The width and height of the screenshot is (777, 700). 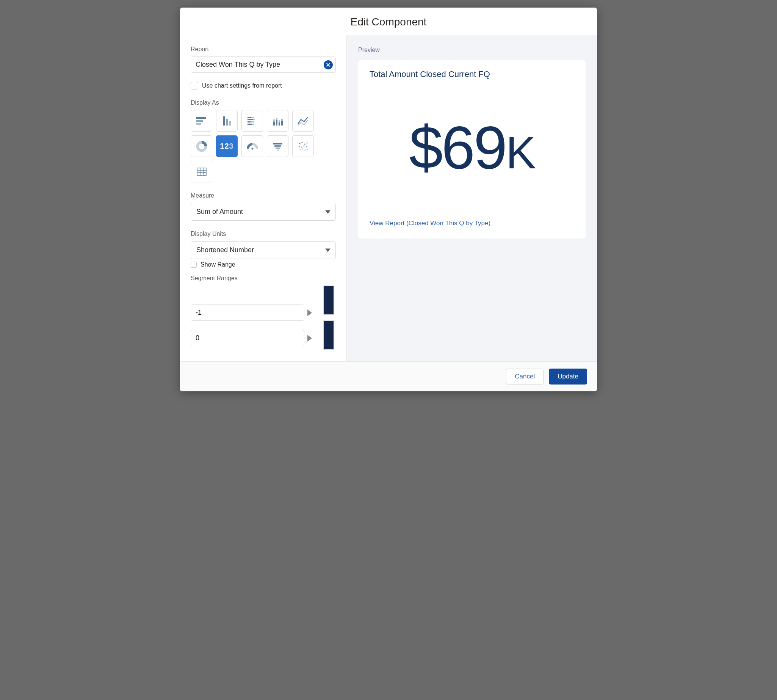 I want to click on metric-prefix: $, so click(x=426, y=147).